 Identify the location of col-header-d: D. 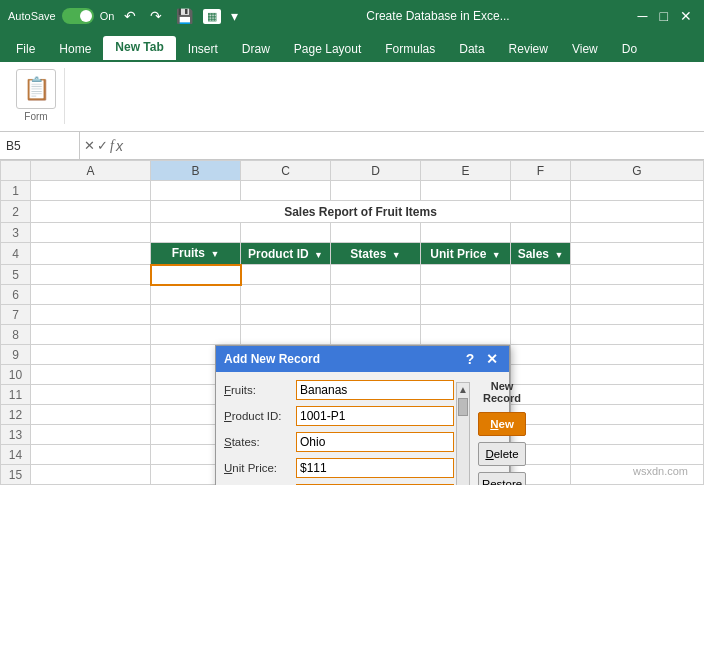
(376, 171).